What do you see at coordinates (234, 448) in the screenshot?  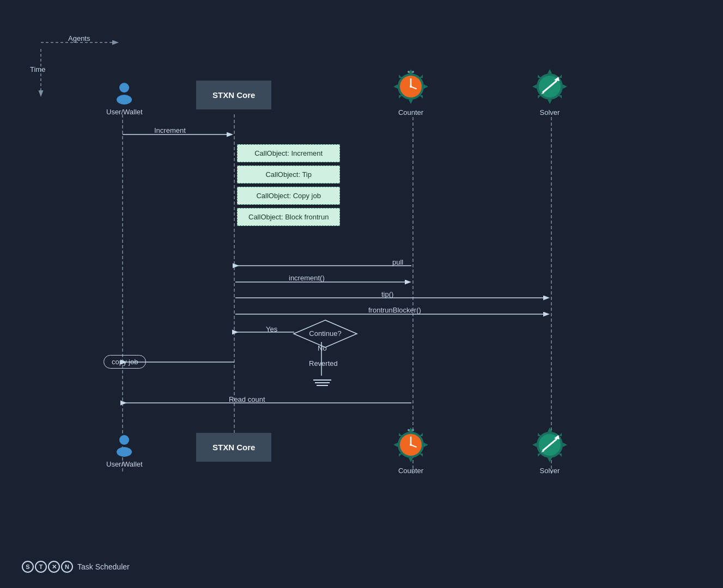 I see `stxn-core-bottom: STXN Core` at bounding box center [234, 448].